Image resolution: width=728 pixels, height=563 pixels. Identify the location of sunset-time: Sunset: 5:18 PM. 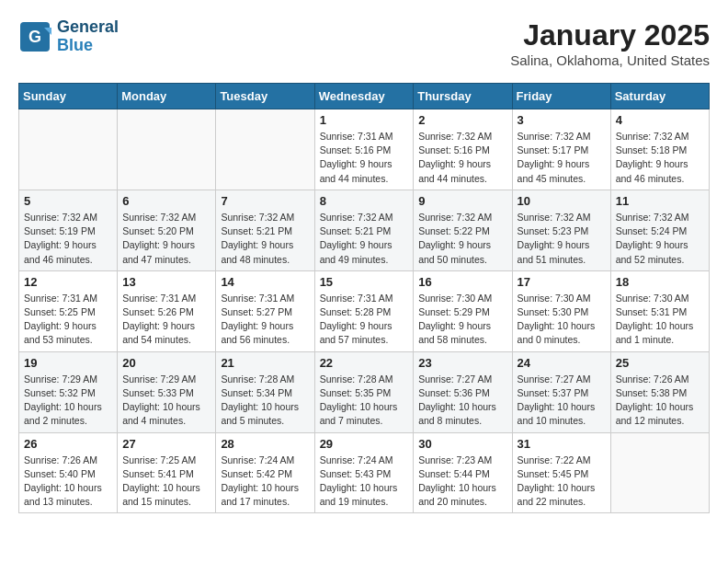
(652, 150).